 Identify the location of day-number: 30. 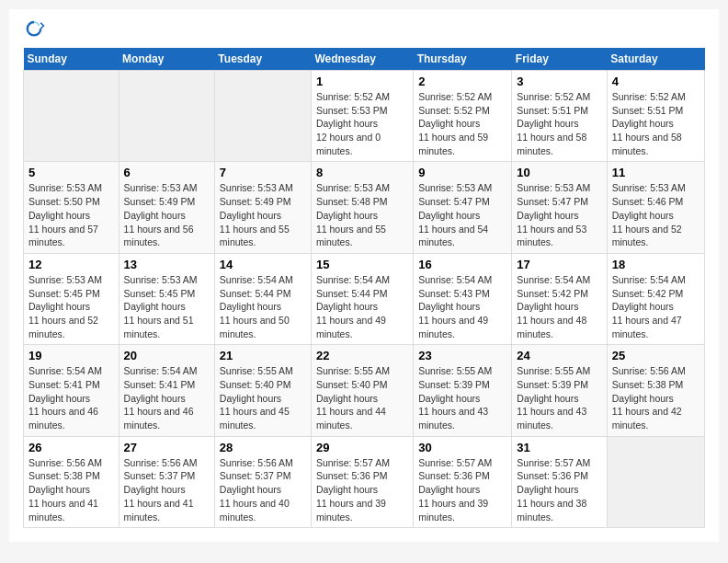
(462, 447).